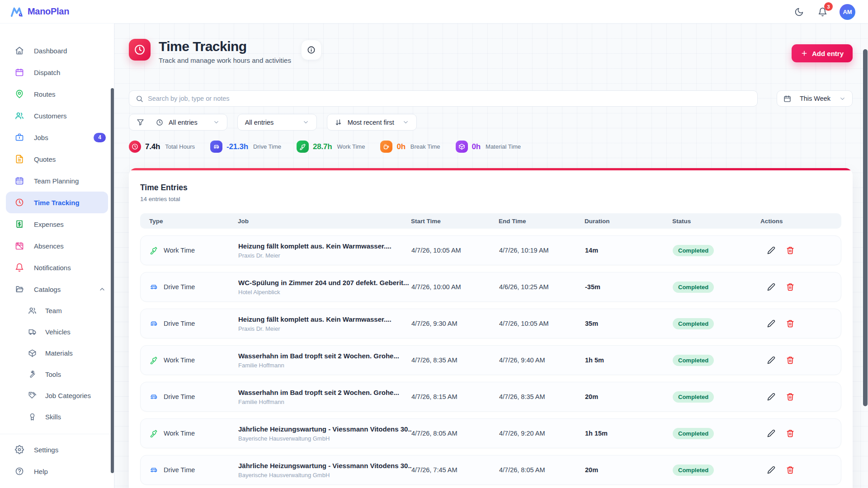 Image resolution: width=868 pixels, height=488 pixels. What do you see at coordinates (57, 181) in the screenshot?
I see `sidebar-item-team-planning: Team Planning` at bounding box center [57, 181].